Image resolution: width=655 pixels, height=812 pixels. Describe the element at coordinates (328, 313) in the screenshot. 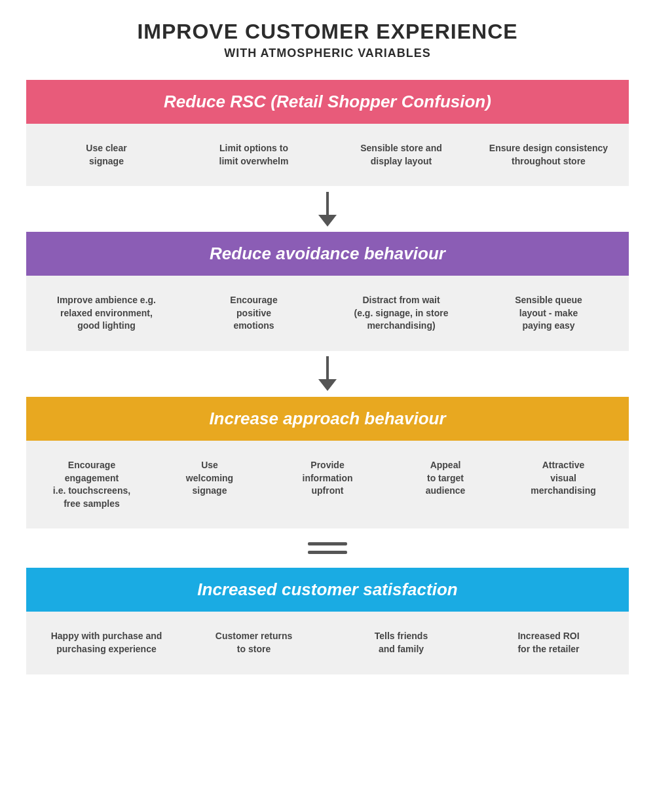

I see `section-avoidance-items: Improve ambience e.g.relaxed environment…` at that location.